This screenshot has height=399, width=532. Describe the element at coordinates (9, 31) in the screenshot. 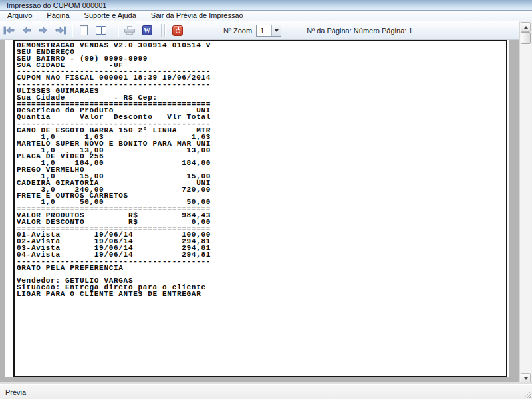

I see `first-page-icon` at that location.